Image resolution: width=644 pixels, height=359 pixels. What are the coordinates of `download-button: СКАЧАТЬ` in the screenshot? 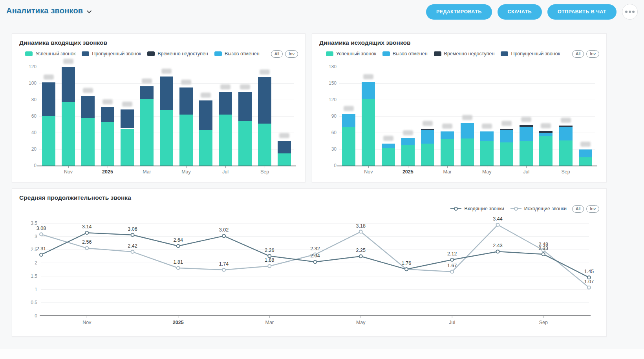 It's located at (520, 12).